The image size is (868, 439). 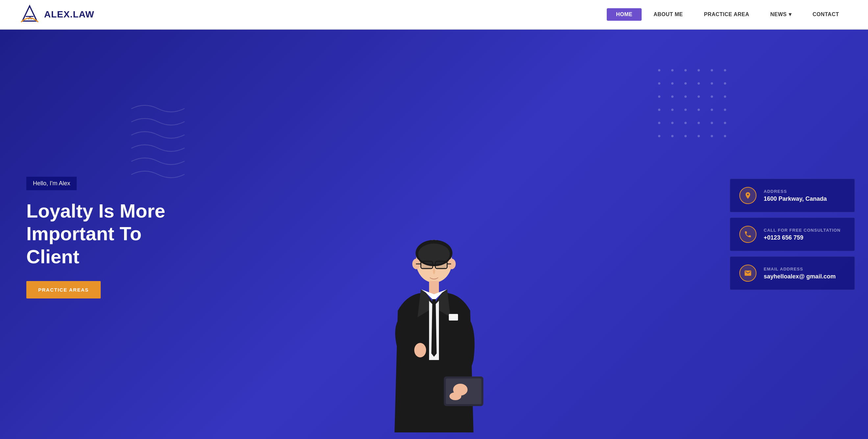 What do you see at coordinates (800, 269) in the screenshot?
I see `email-label: EMAIL ADDRESS` at bounding box center [800, 269].